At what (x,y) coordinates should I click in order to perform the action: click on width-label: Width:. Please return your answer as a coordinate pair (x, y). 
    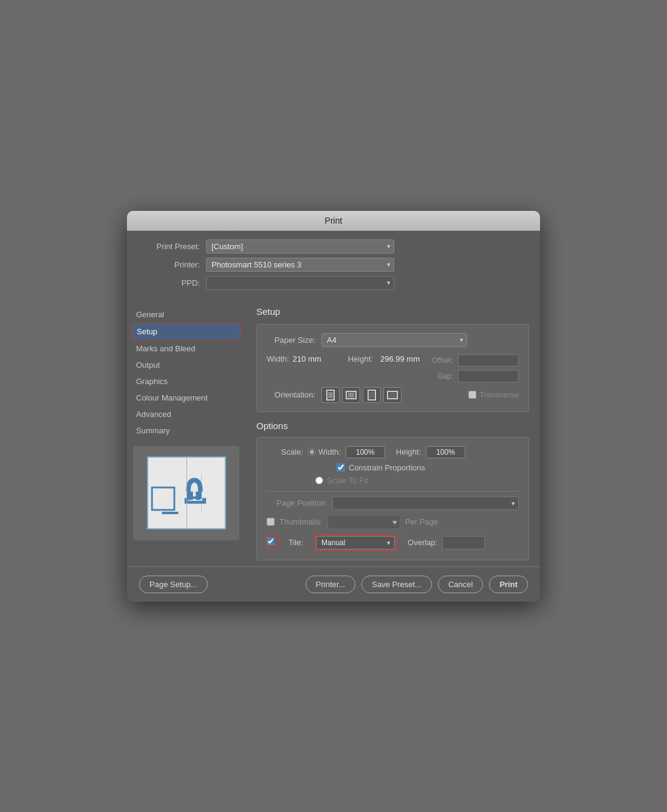
    Looking at the image, I should click on (278, 359).